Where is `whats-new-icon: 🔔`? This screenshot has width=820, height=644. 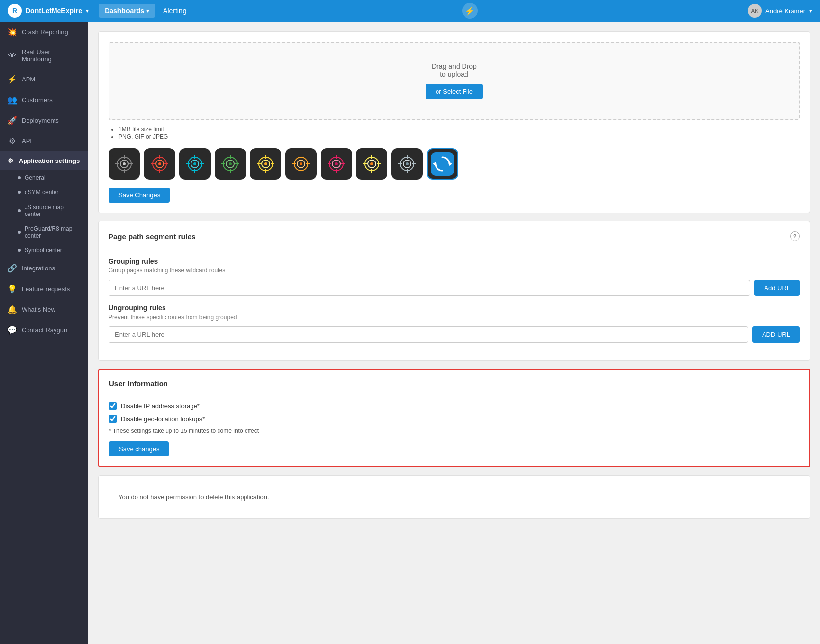 whats-new-icon: 🔔 is located at coordinates (12, 309).